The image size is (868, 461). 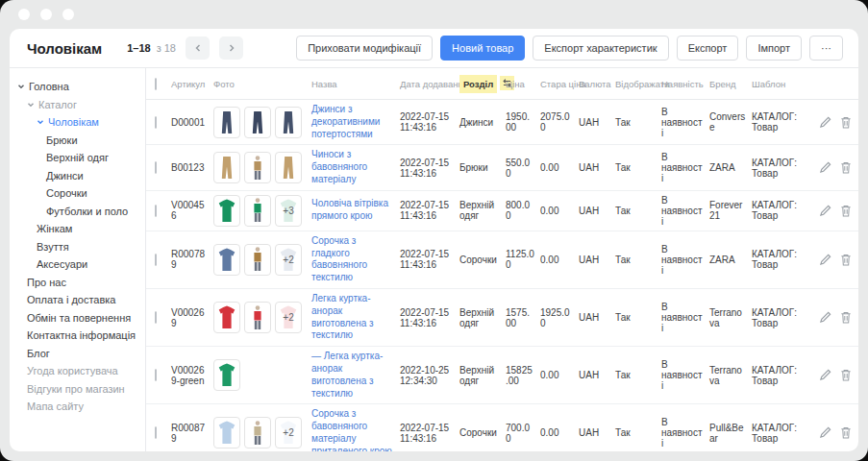 What do you see at coordinates (353, 430) in the screenshot?
I see `product-name-link: Сорочка з бавовняного матеріалу притален…` at bounding box center [353, 430].